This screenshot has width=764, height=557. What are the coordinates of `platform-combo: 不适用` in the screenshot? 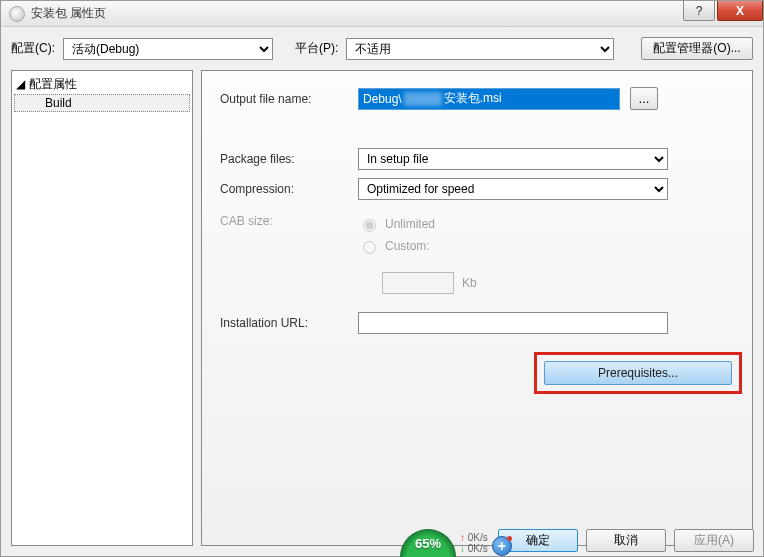 It's located at (480, 49).